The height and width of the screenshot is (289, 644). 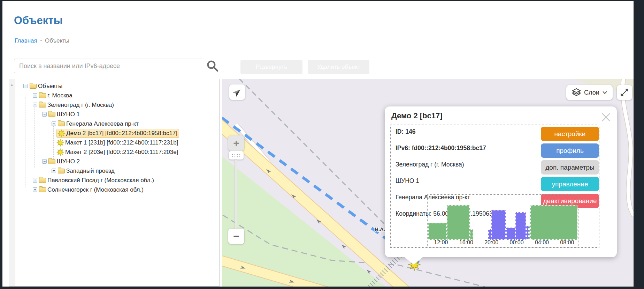 What do you see at coordinates (441, 243) in the screenshot?
I see `chart-tick-label: 12:00` at bounding box center [441, 243].